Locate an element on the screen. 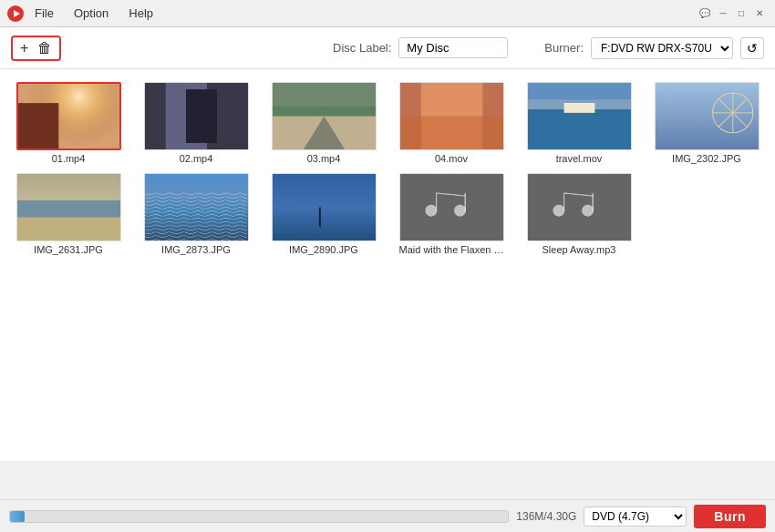 This screenshot has width=775, height=532. filename-10: Maid with the Flaxen Hair... is located at coordinates (452, 250).